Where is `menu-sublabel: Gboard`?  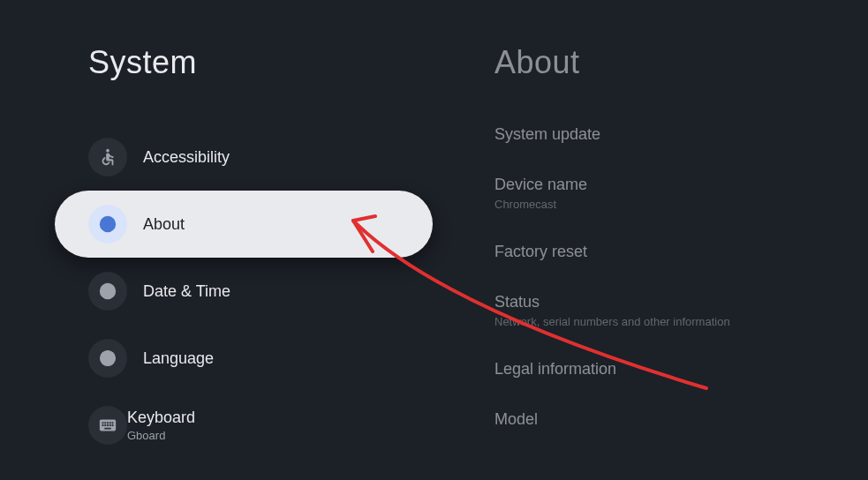
menu-sublabel: Gboard is located at coordinates (161, 436).